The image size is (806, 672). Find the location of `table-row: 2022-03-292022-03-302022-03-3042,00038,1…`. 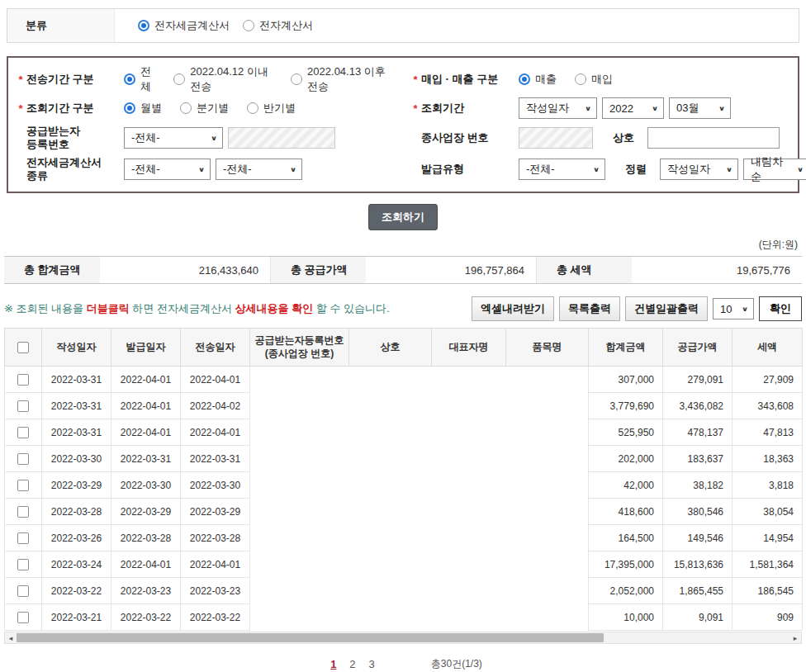

table-row: 2022-03-292022-03-302022-03-3042,00038,1… is located at coordinates (404, 485).